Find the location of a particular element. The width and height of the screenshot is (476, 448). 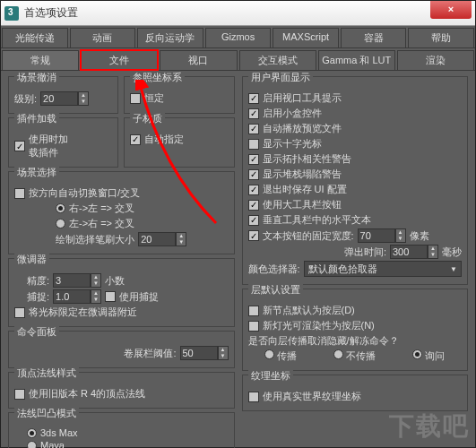

tab-files: 文件 is located at coordinates (119, 60).